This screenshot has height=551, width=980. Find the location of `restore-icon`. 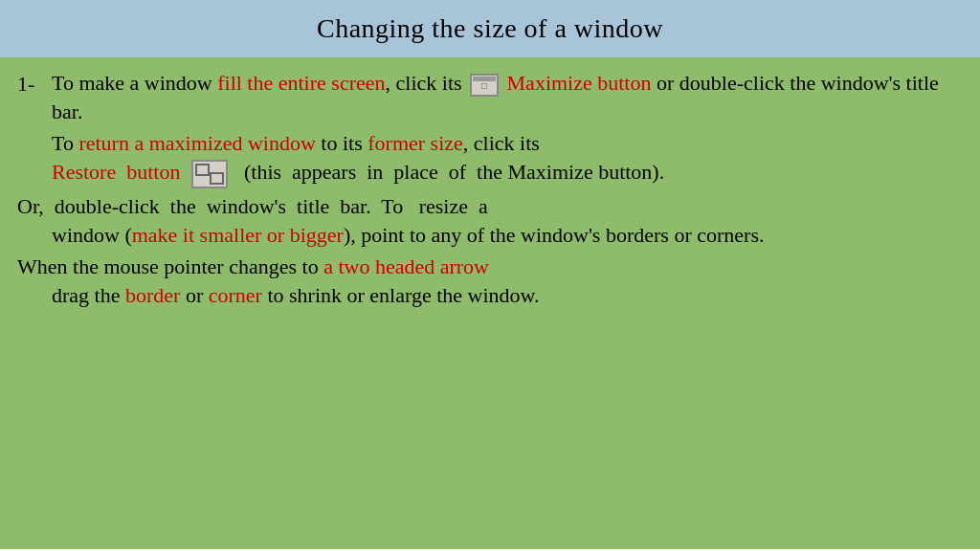

restore-icon is located at coordinates (210, 174).